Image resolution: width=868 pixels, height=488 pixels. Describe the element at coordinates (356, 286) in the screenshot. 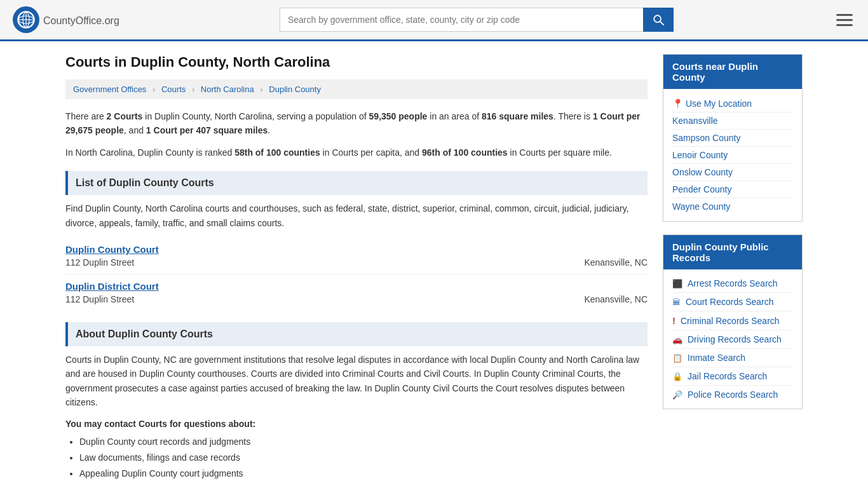

I see `court-name-2: Duplin District Court` at that location.